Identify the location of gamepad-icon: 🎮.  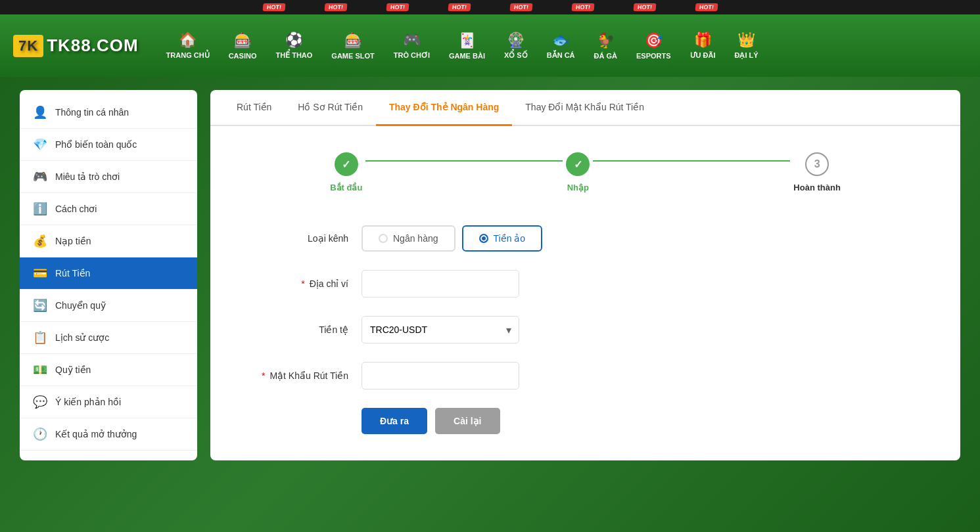
(40, 177).